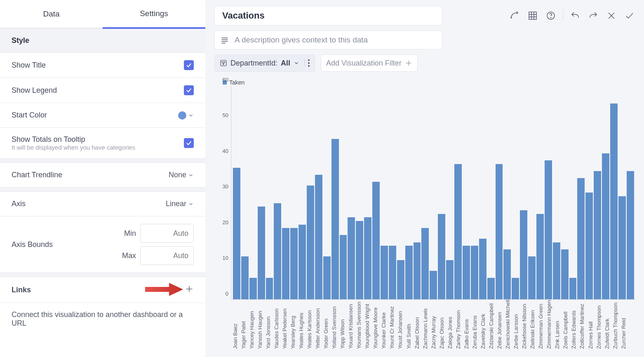 The height and width of the screenshot is (357, 644). Describe the element at coordinates (51, 14) in the screenshot. I see `tab-data: Data` at that location.